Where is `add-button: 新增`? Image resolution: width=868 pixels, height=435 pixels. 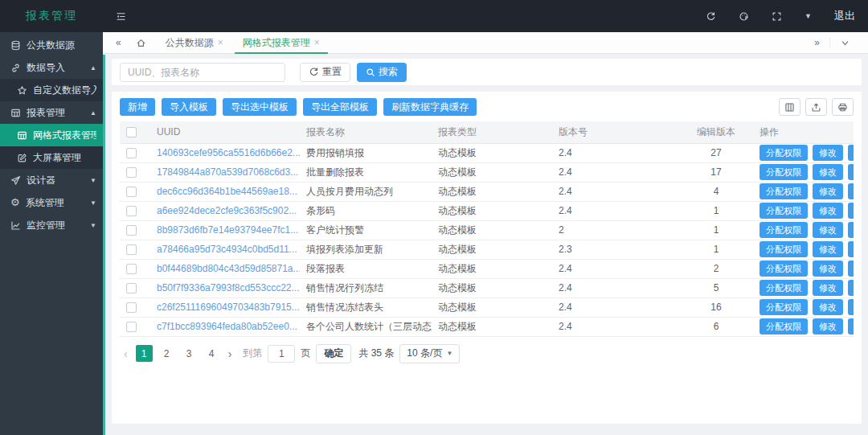
add-button: 新增 is located at coordinates (137, 107).